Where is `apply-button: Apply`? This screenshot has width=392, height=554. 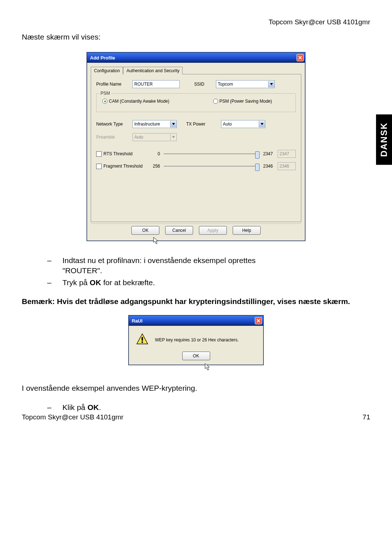
apply-button: Apply is located at coordinates (213, 230).